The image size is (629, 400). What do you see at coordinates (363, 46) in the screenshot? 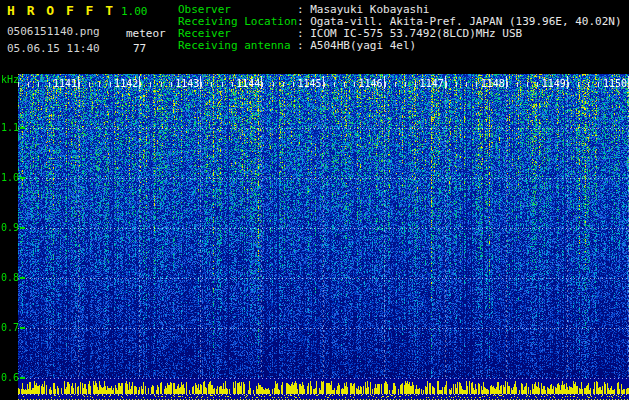
I see `info-value: A504HB(yagi 4el)` at bounding box center [363, 46].